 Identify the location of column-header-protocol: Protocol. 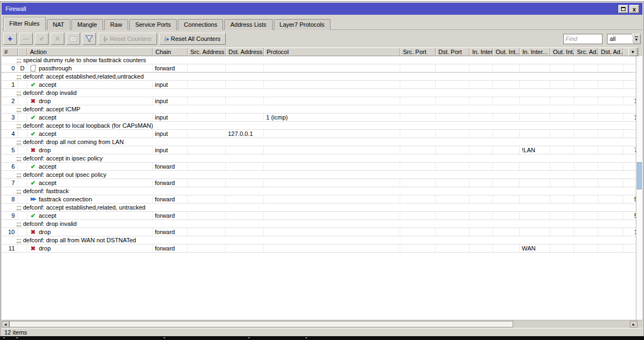
(332, 52).